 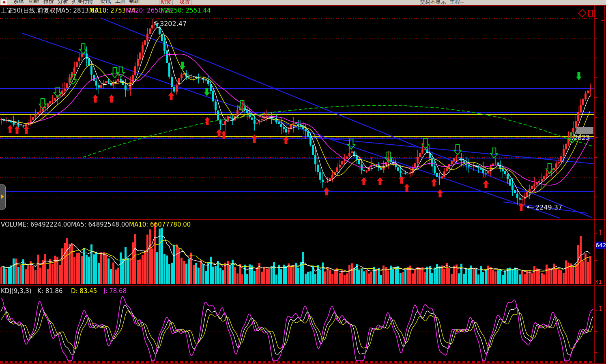 I want to click on kdj-label-3: D: 83.45, so click(x=84, y=291).